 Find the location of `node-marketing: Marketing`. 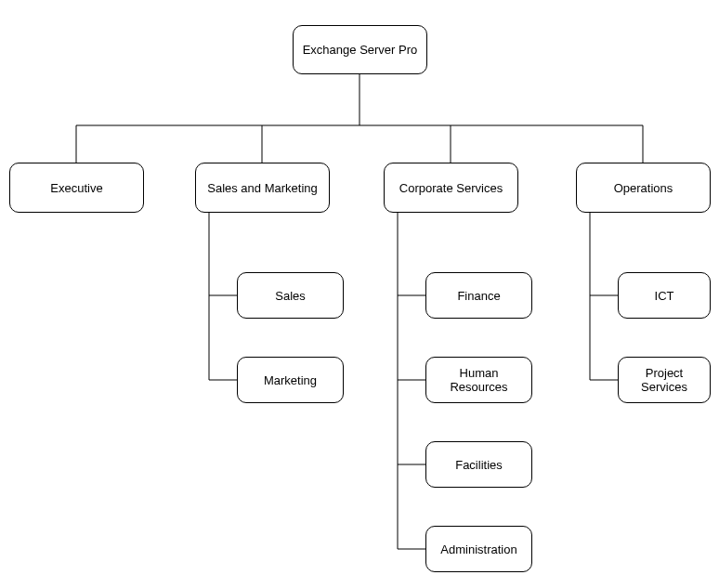

node-marketing: Marketing is located at coordinates (290, 380).